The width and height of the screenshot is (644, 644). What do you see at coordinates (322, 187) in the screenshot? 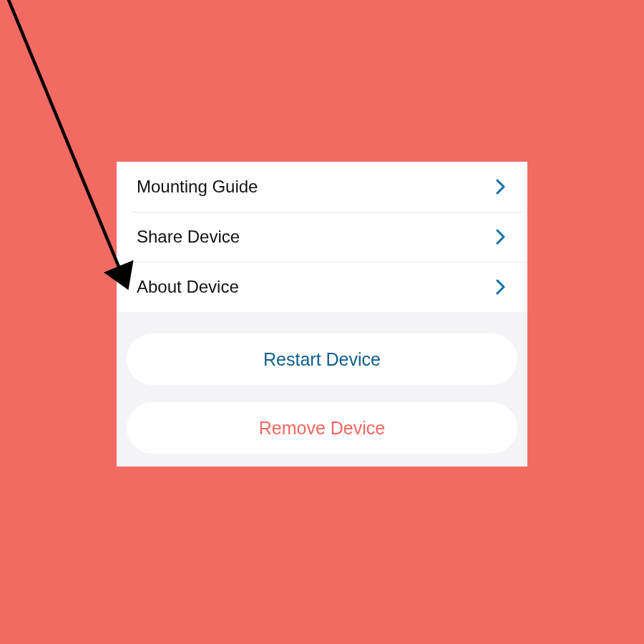
I see `list-item-mounting-guide: Mounting Guide` at bounding box center [322, 187].